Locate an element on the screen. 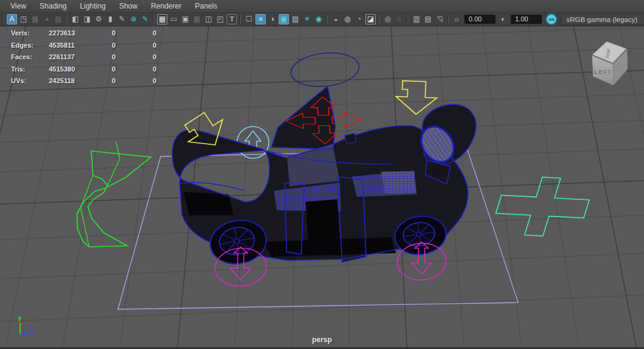 The width and height of the screenshot is (644, 349). safe-title-icon: T is located at coordinates (232, 20).